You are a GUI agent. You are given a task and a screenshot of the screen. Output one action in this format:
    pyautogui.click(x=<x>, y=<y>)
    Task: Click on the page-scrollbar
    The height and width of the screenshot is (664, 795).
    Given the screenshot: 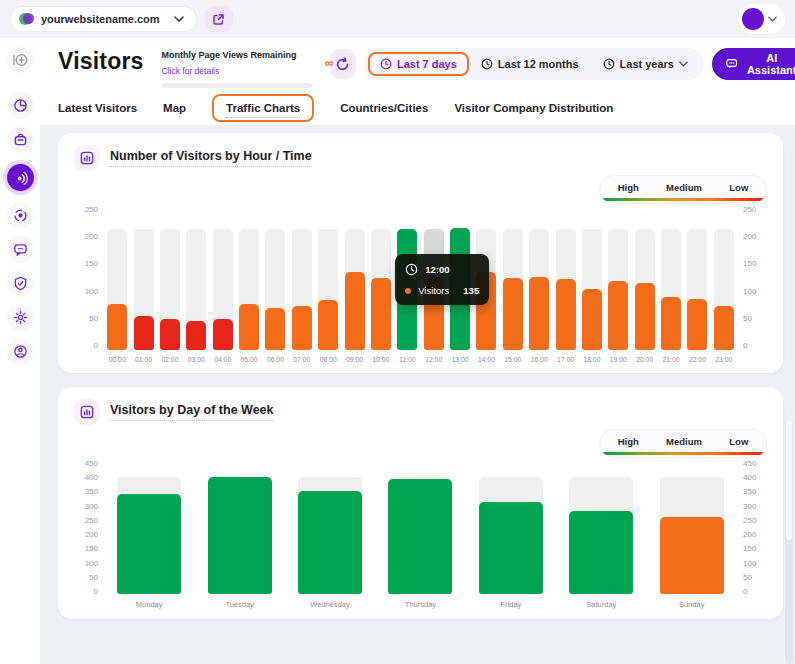 What is the action you would take?
    pyautogui.click(x=789, y=542)
    